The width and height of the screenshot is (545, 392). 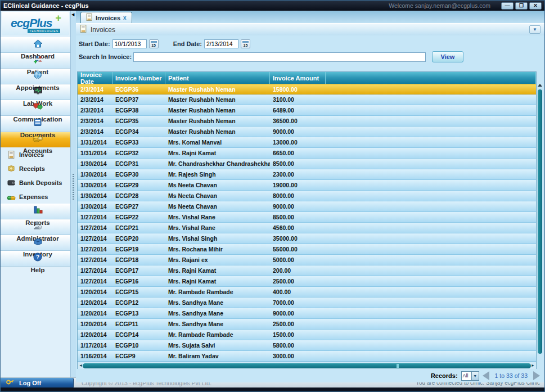 I want to click on cell-invoice-amount: 3000.00, so click(x=298, y=356).